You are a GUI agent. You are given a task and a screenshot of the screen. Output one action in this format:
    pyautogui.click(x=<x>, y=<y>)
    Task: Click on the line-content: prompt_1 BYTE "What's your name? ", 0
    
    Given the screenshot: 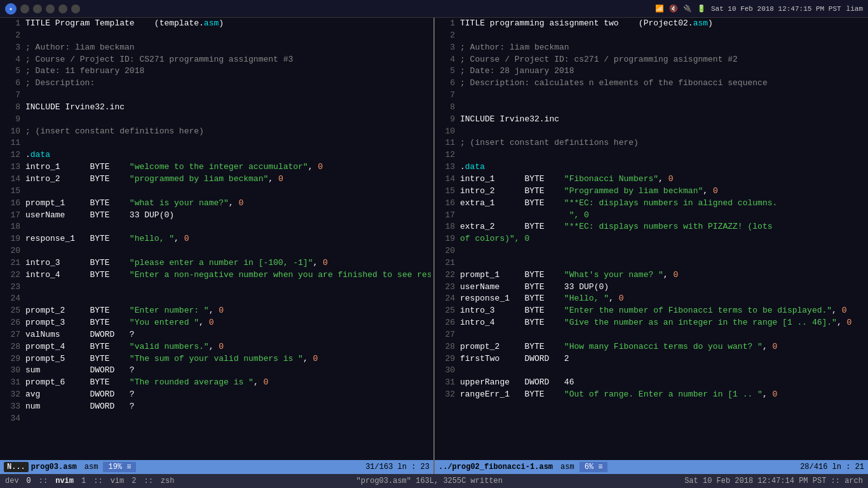 What is the action you would take?
    pyautogui.click(x=663, y=276)
    